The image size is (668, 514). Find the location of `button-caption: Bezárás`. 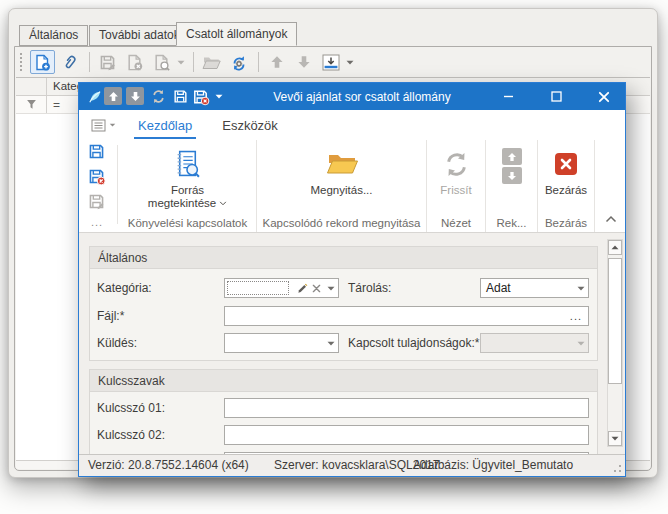

button-caption: Bezárás is located at coordinates (566, 190).